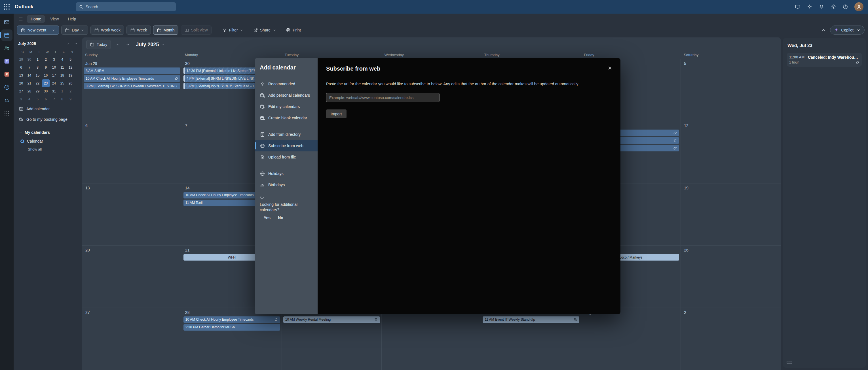 The width and height of the screenshot is (868, 370). I want to click on user-avatar, so click(859, 7).